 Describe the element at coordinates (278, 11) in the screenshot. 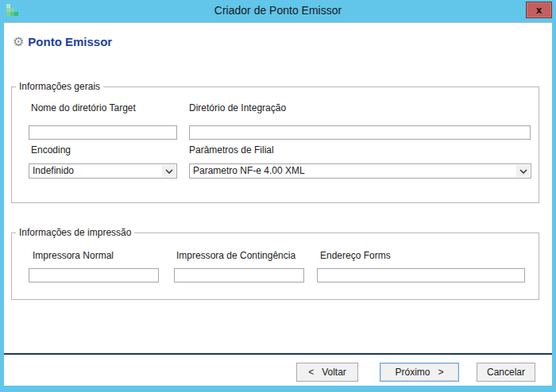

I see `window-title: Criador de Ponto Emissor` at that location.